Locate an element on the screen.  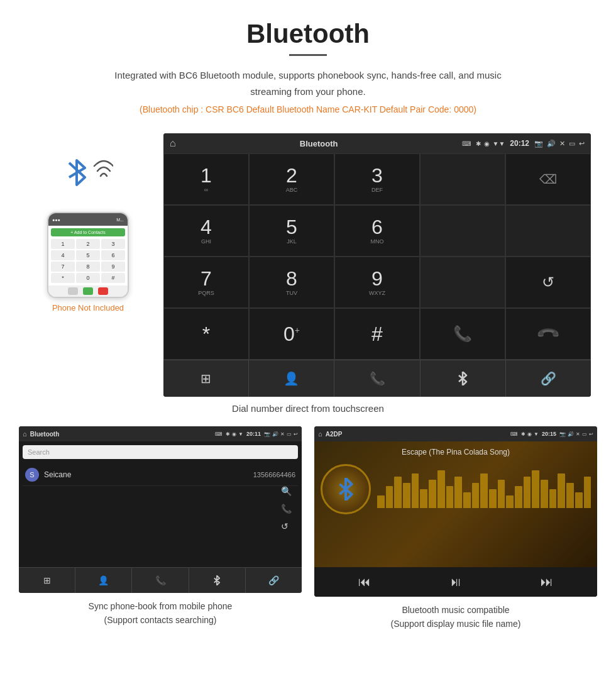
music-back-icon: ↩ is located at coordinates (591, 434).